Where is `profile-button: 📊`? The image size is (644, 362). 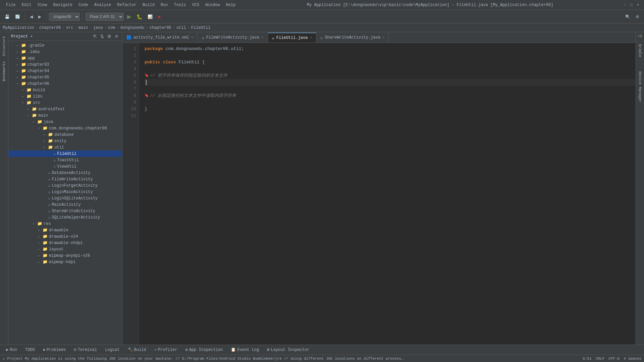
profile-button: 📊 is located at coordinates (150, 17).